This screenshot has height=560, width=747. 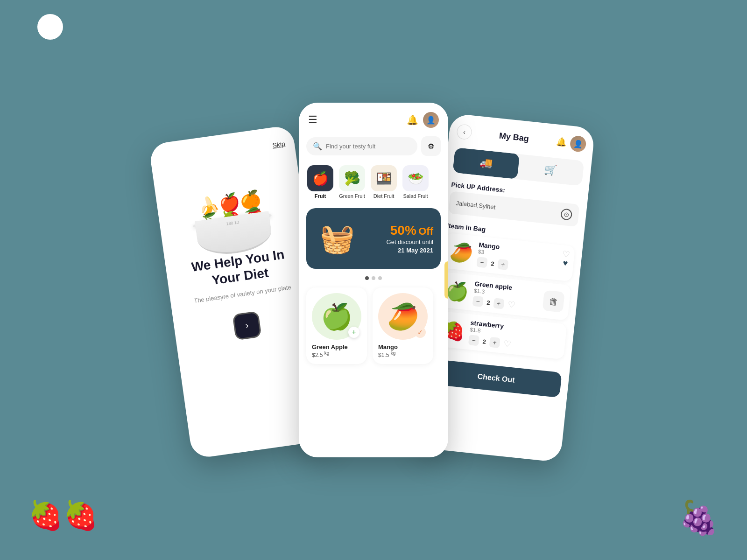 I want to click on bag-user-avatar: 👤, so click(x=578, y=144).